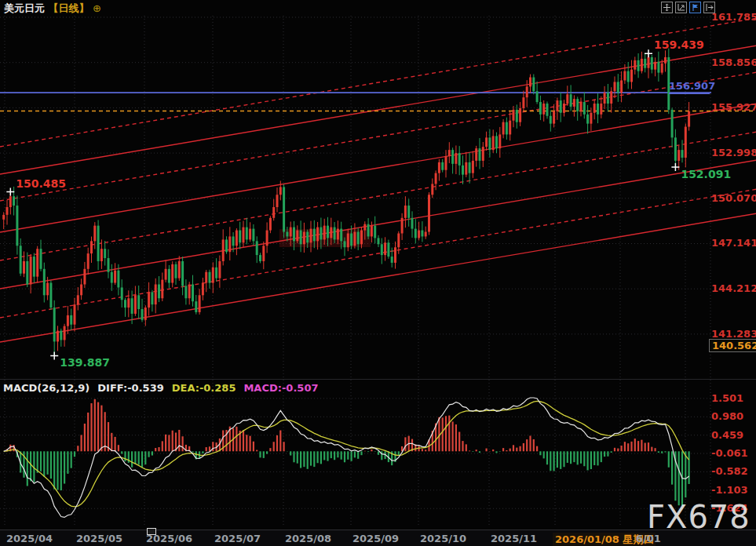 This screenshot has height=546, width=756. What do you see at coordinates (97, 8) in the screenshot?
I see `add-symbol-icon: ⊕` at bounding box center [97, 8].